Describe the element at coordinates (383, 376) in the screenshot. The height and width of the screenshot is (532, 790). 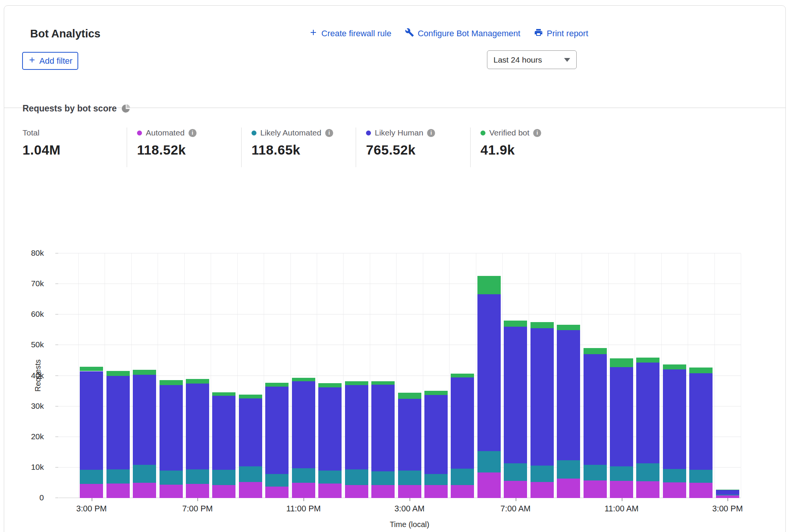
I see `bar-200am` at that location.